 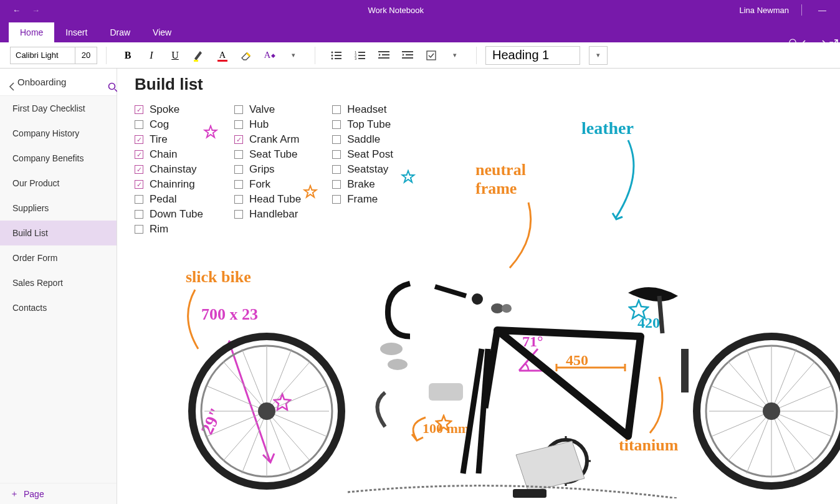 What do you see at coordinates (169, 155) in the screenshot?
I see `checklist-item: ✓Chain` at bounding box center [169, 155].